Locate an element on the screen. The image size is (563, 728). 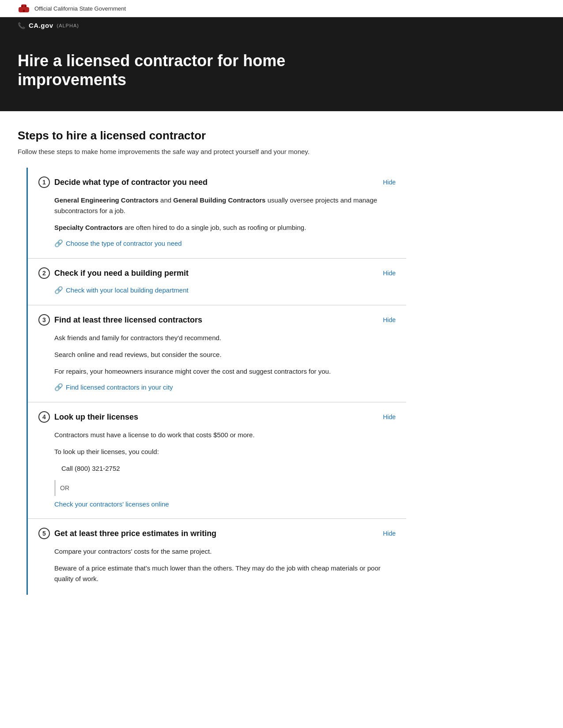
link-icon-1: 🔗 is located at coordinates (59, 244).